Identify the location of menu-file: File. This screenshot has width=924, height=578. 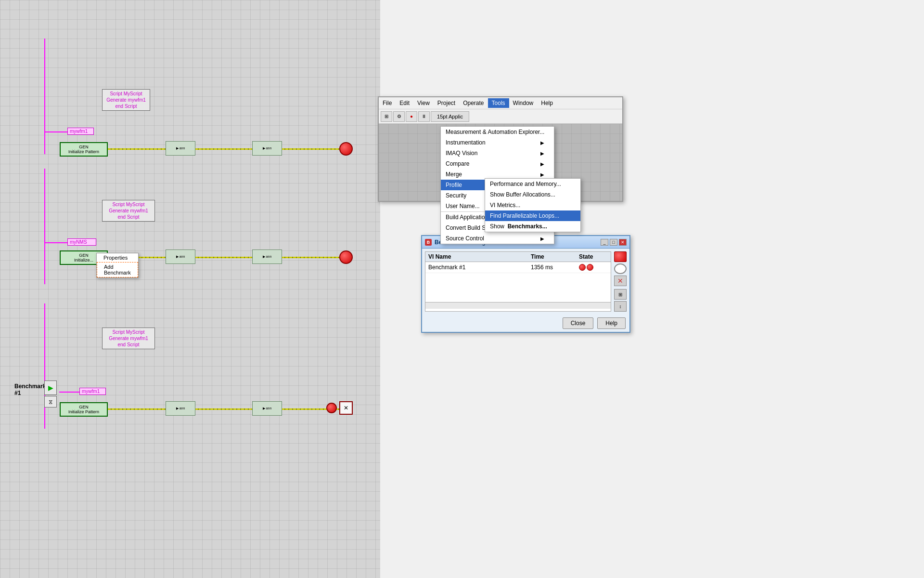
(387, 103).